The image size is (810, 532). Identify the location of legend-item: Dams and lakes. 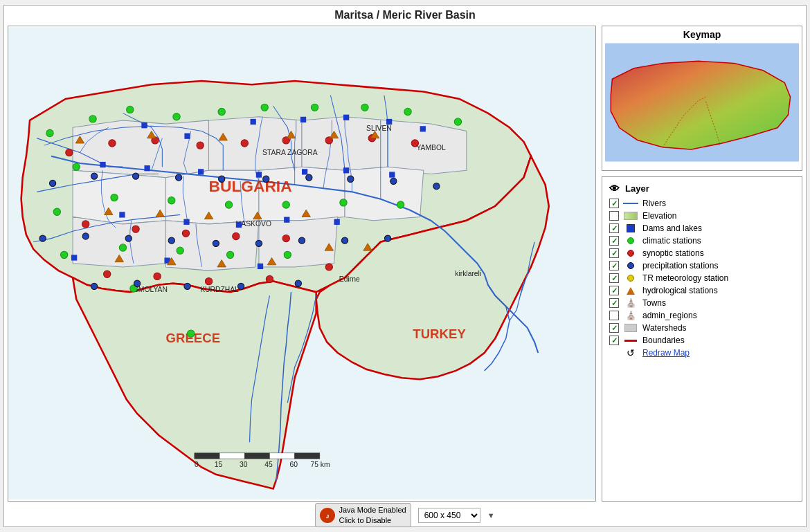
(702, 228).